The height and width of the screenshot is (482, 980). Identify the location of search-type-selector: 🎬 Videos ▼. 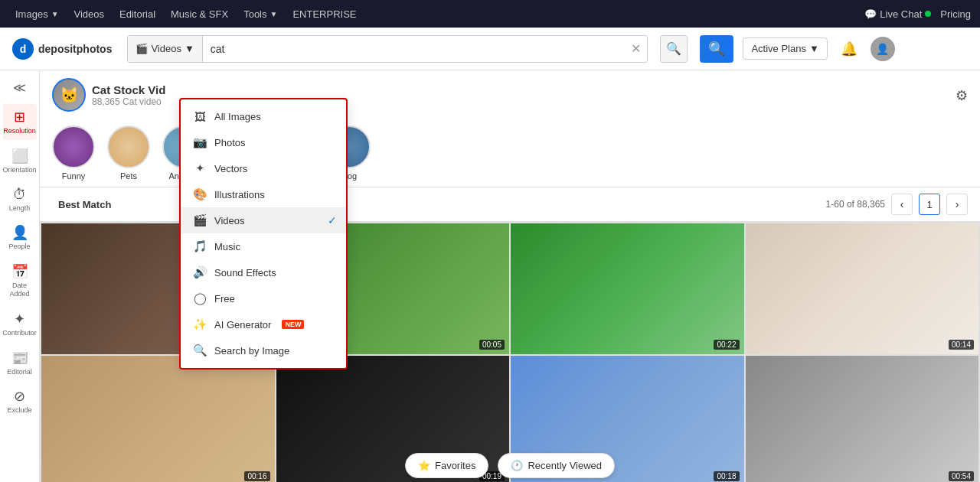
(165, 49).